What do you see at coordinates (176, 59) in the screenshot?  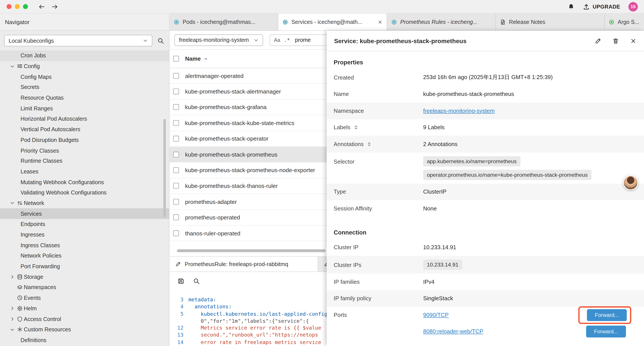 I see `select-all-checkbox` at bounding box center [176, 59].